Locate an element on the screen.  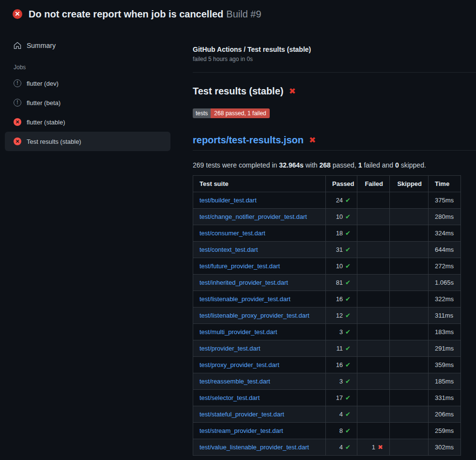
table-row: test/context_test.dart31644ms is located at coordinates (327, 250).